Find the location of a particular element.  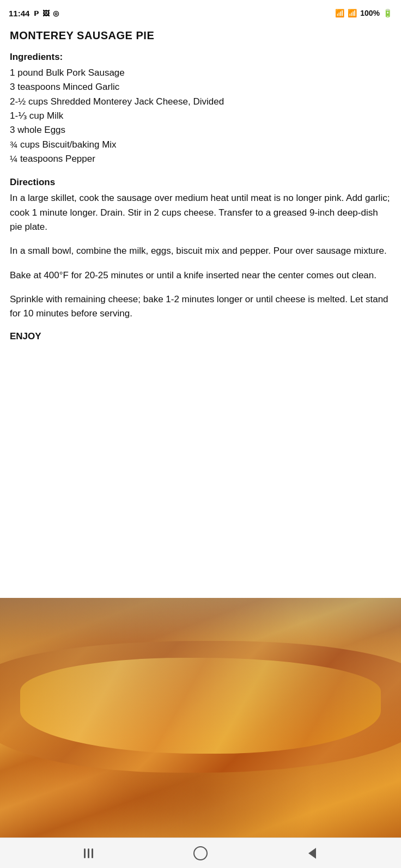

ingredients-label: Ingredients: is located at coordinates (200, 57).